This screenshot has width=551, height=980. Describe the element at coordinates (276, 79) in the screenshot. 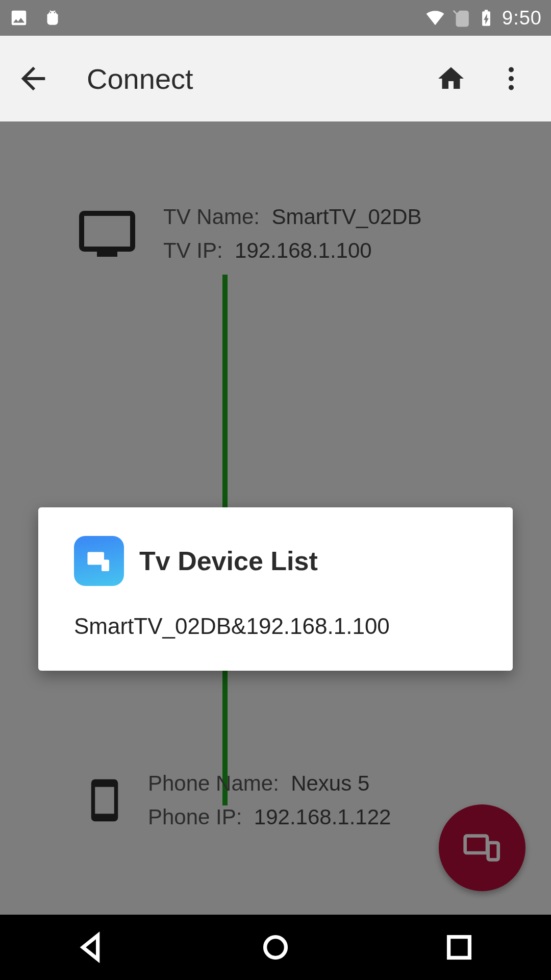

I see `app-bar: Connect` at that location.